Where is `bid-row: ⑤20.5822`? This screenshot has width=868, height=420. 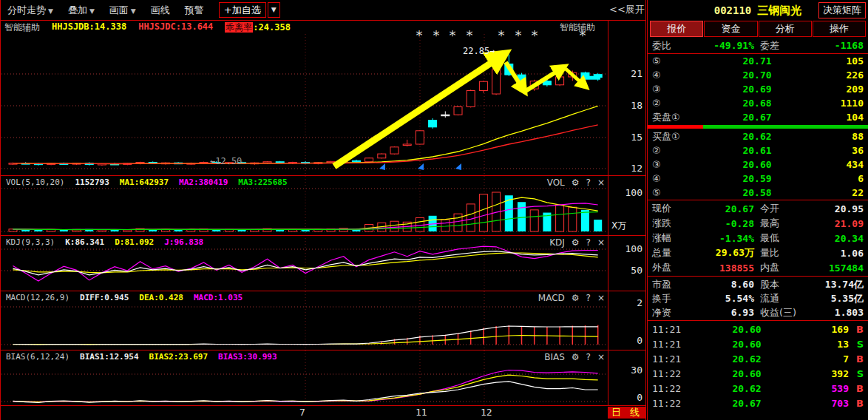
bid-row: ⑤20.5822 is located at coordinates (758, 192).